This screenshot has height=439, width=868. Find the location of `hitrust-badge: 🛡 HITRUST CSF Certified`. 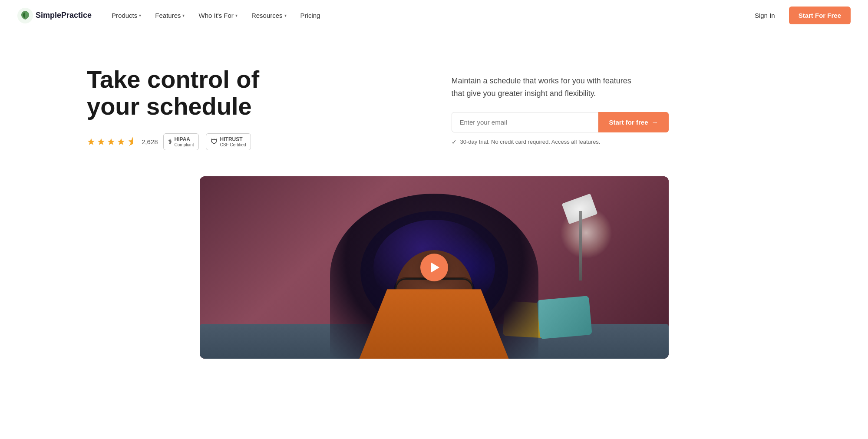

hitrust-badge: 🛡 HITRUST CSF Certified is located at coordinates (228, 142).